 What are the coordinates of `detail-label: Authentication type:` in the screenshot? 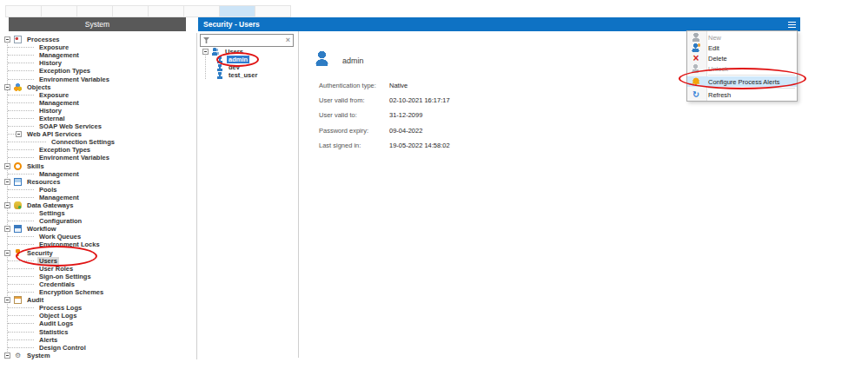 It's located at (354, 85).